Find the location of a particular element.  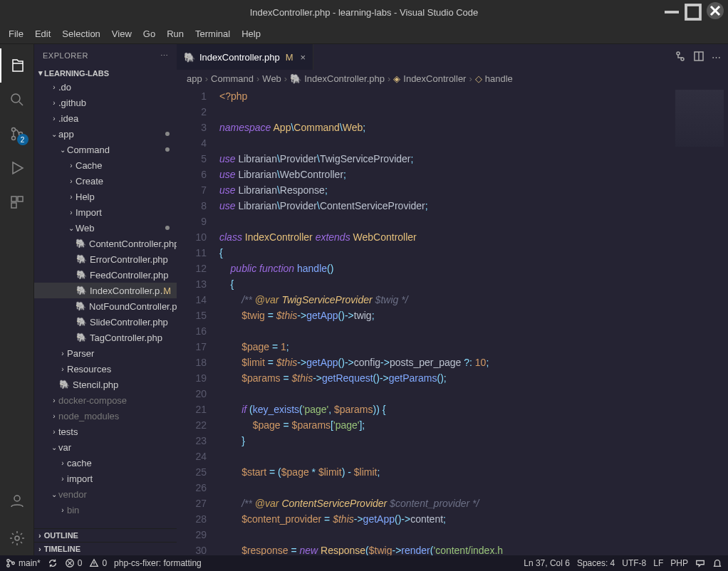

tree-folder: ›Create is located at coordinates (105, 181).